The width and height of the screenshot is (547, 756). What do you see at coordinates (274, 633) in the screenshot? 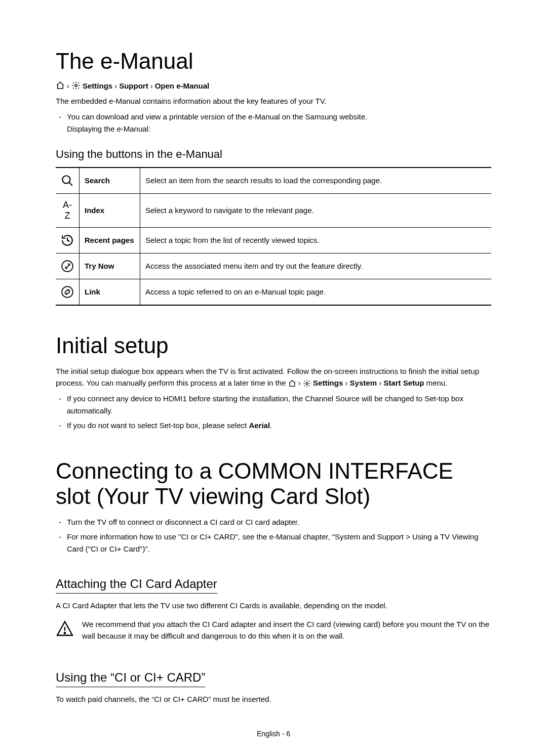
I see `warning-note: We recommend that you attach the CI Card…` at bounding box center [274, 633].